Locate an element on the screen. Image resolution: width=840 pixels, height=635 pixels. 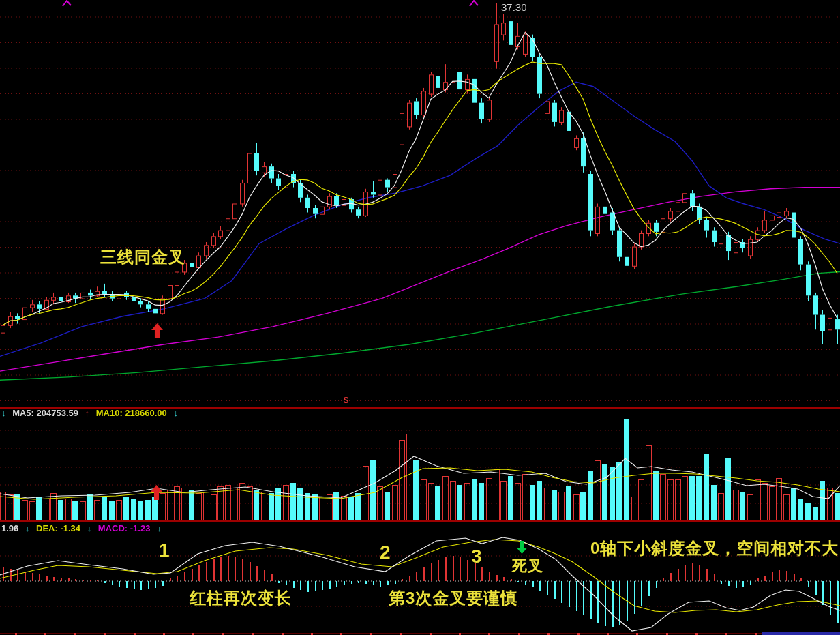
macd-note-left: 红柱再次变长 is located at coordinates (241, 598).